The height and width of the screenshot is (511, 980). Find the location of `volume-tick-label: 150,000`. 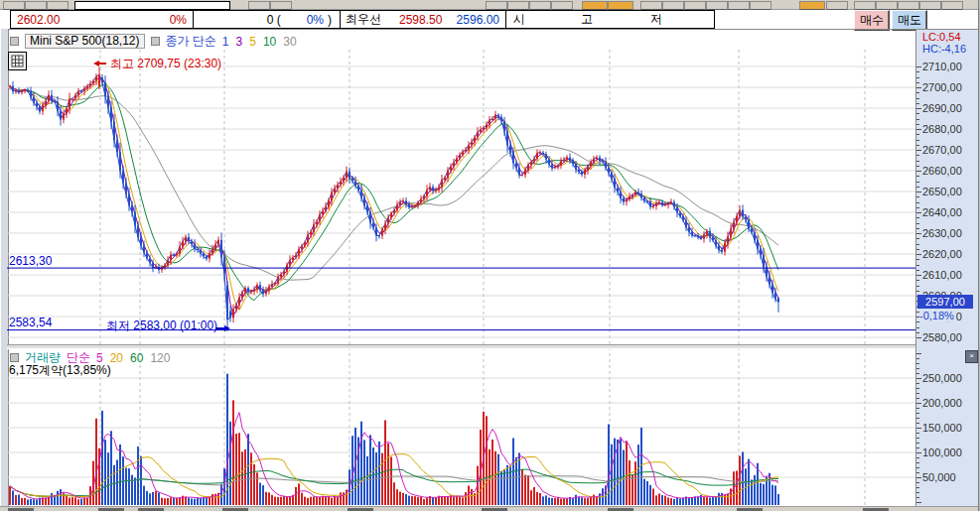

volume-tick-label: 150,000 is located at coordinates (942, 428).